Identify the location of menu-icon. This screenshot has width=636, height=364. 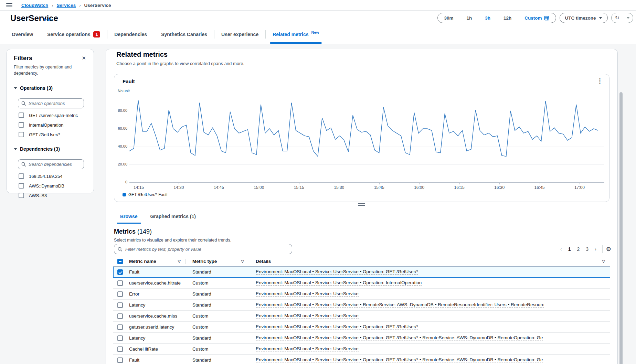
(9, 5).